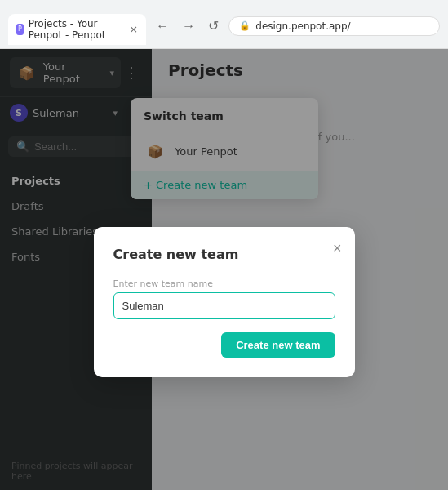  Describe the element at coordinates (77, 29) in the screenshot. I see `browser-tab: P Projects - Your Penpot - Penpot ×` at that location.